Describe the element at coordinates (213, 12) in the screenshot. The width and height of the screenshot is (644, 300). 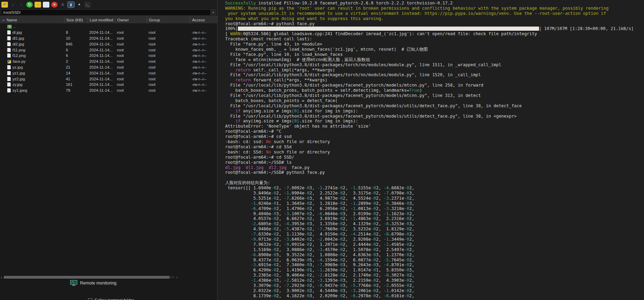
I see `chevron-down-icon: ∨` at that location.